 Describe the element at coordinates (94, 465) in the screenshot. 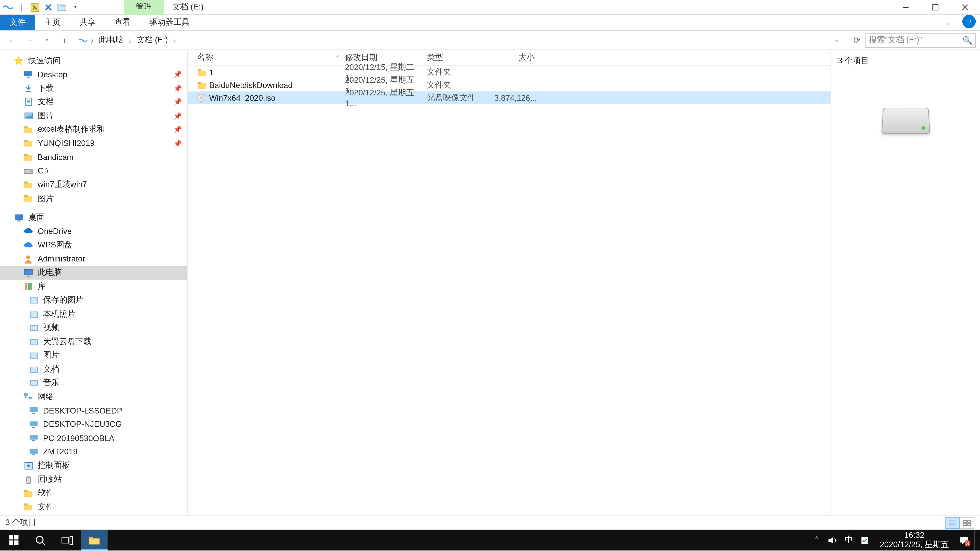

I see `nav-extra-item: 控制面板` at that location.